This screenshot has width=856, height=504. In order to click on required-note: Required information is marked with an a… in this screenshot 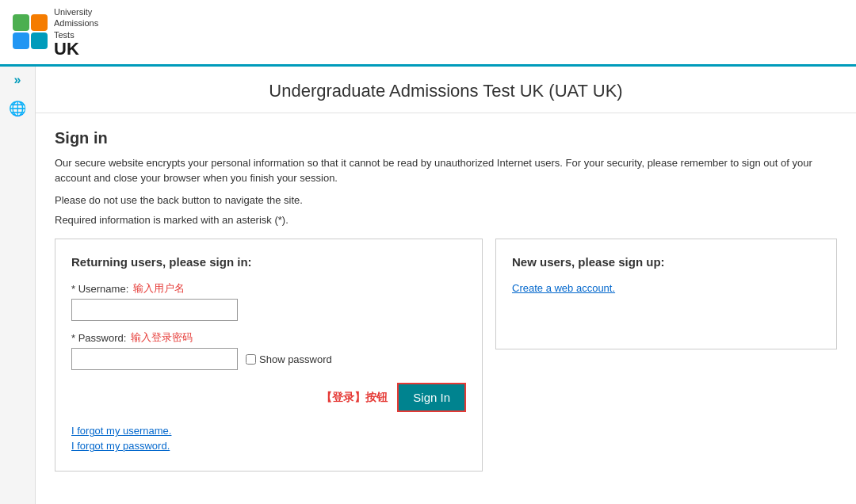, I will do `click(445, 220)`.